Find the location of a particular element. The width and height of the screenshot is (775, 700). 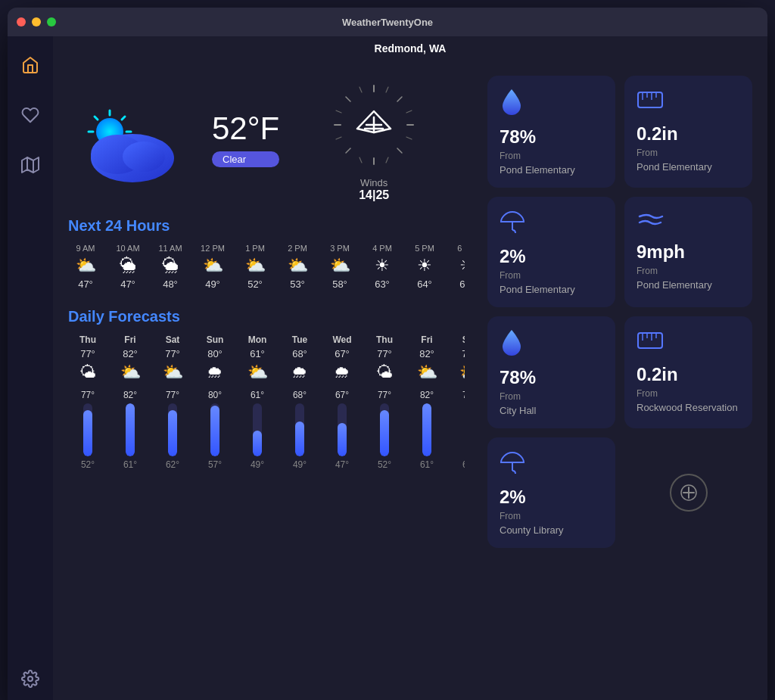

app-title: WeatherTwentyOne is located at coordinates (388, 23).